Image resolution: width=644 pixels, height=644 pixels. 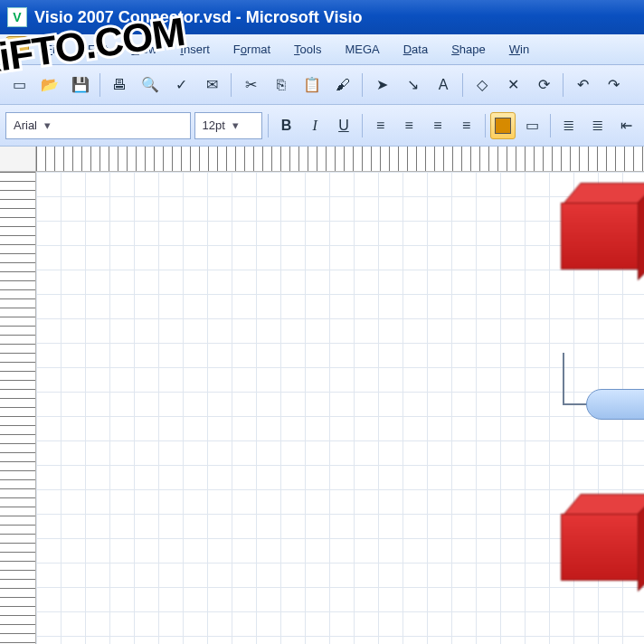 What do you see at coordinates (251, 85) in the screenshot?
I see `cut-button` at bounding box center [251, 85].